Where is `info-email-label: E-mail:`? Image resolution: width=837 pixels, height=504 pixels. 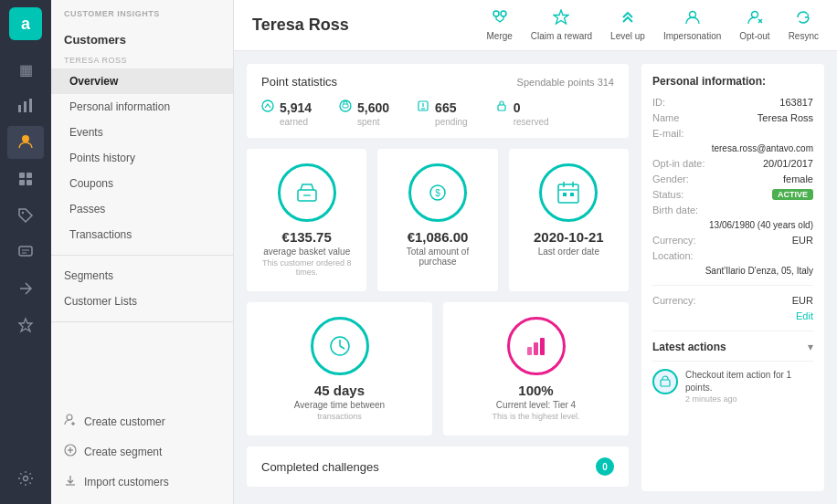 info-email-label: E-mail: is located at coordinates (733, 133).